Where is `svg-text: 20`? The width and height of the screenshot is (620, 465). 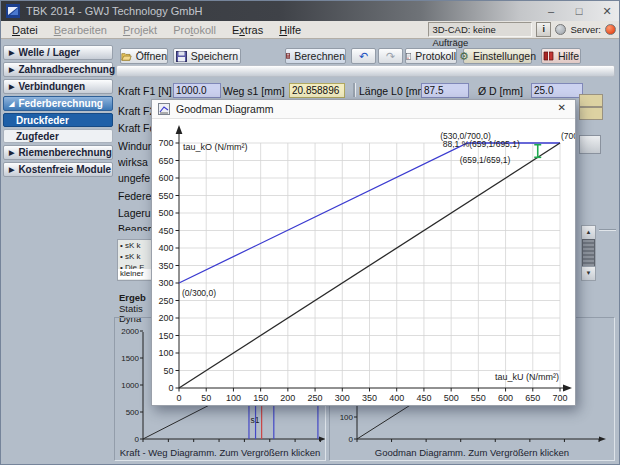 svg-text: 20 is located at coordinates (244, 444).